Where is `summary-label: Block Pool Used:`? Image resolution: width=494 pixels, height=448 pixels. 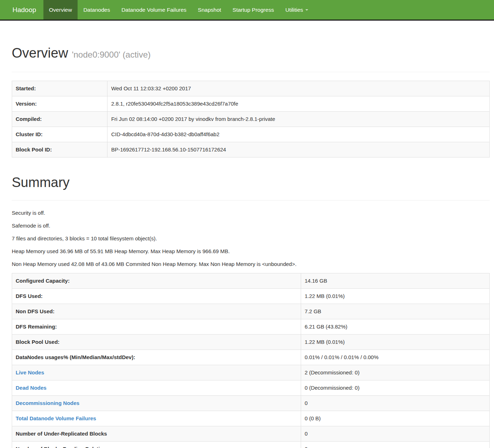 summary-label: Block Pool Used: is located at coordinates (157, 342).